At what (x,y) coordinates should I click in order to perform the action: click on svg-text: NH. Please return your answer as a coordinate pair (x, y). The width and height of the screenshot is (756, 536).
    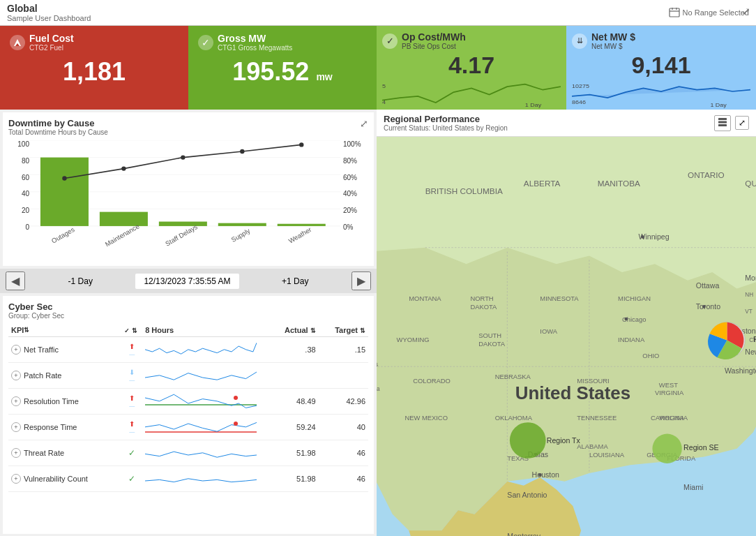
    Looking at the image, I should click on (749, 295).